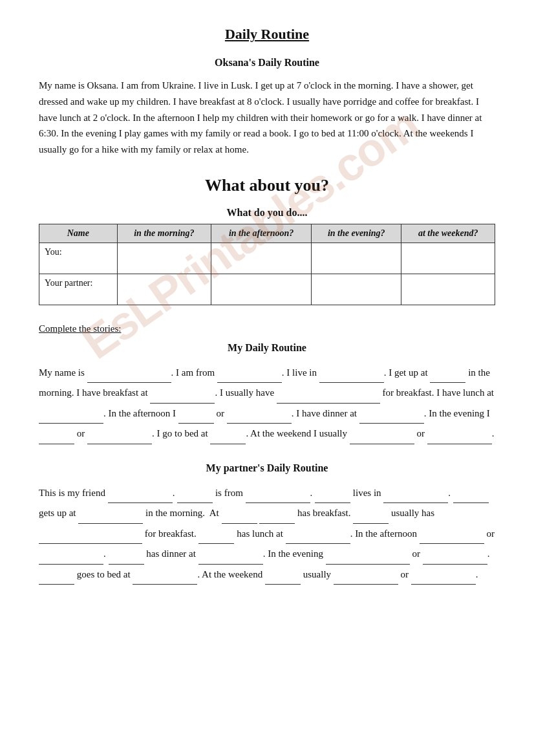 Image resolution: width=534 pixels, height=756 pixels. Describe the element at coordinates (267, 534) in the screenshot. I see `partner-story-text: This is my friend . is from . lives in .…` at that location.